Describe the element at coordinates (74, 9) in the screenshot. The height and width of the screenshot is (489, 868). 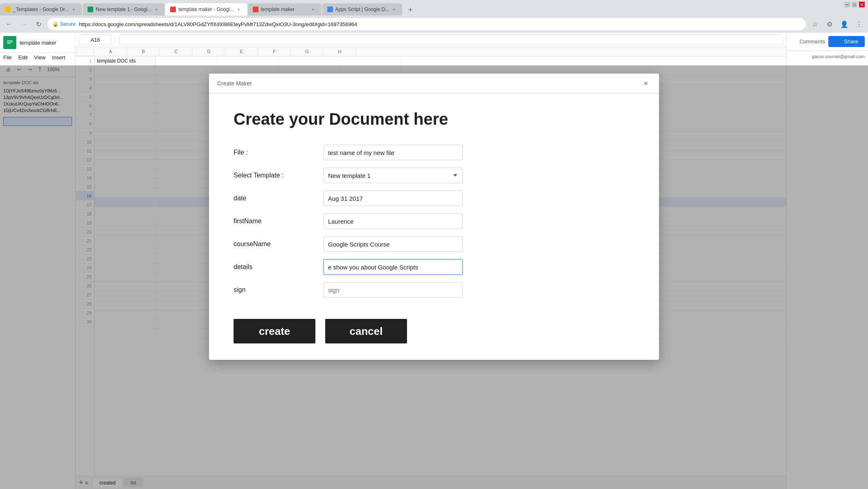
I see `tab-close-templates: ×` at that location.